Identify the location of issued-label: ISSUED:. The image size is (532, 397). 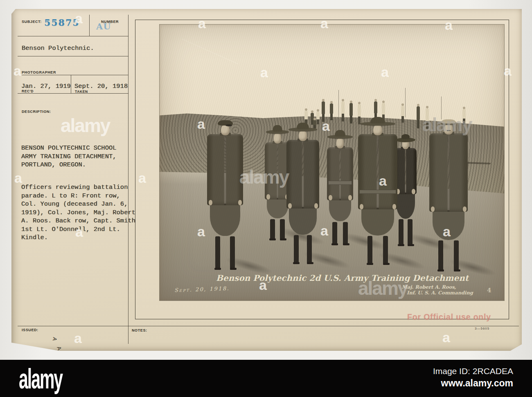
(30, 330).